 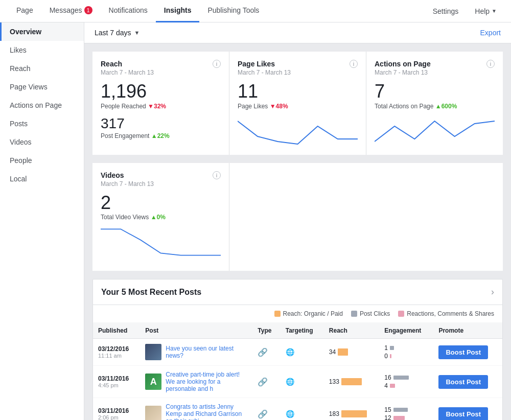 I want to click on videos-date: March 7 - March 13, so click(x=160, y=184).